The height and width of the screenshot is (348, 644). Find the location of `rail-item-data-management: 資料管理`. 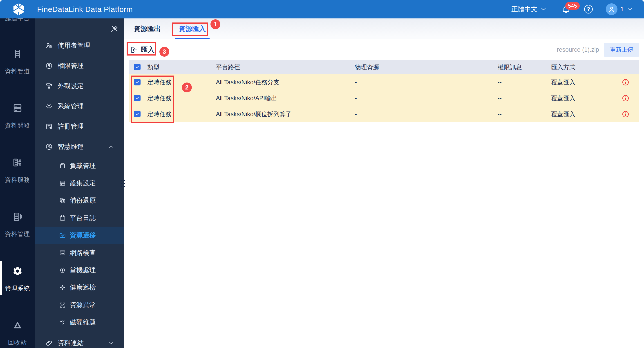

rail-item-data-management: 資料管理 is located at coordinates (18, 232).